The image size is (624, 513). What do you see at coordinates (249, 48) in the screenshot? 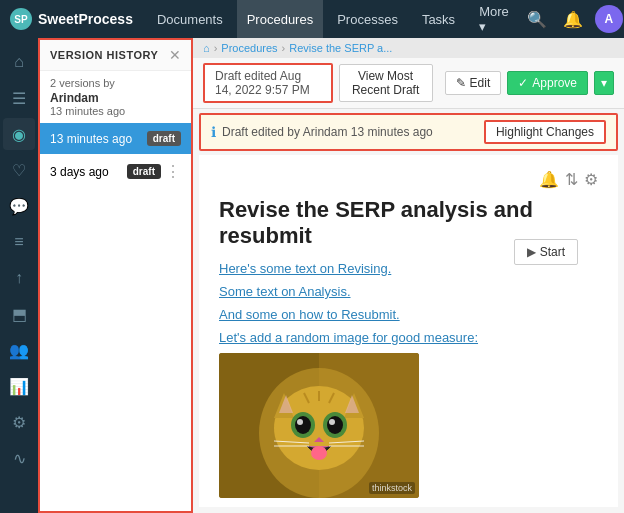
I see `breadcrumb-procedures: Procedures` at bounding box center [249, 48].